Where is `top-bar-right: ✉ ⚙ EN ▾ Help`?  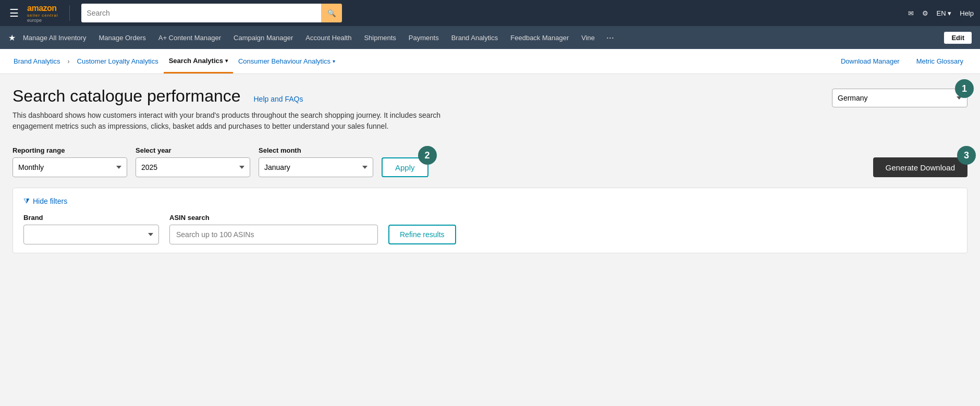
top-bar-right: ✉ ⚙ EN ▾ Help is located at coordinates (941, 14).